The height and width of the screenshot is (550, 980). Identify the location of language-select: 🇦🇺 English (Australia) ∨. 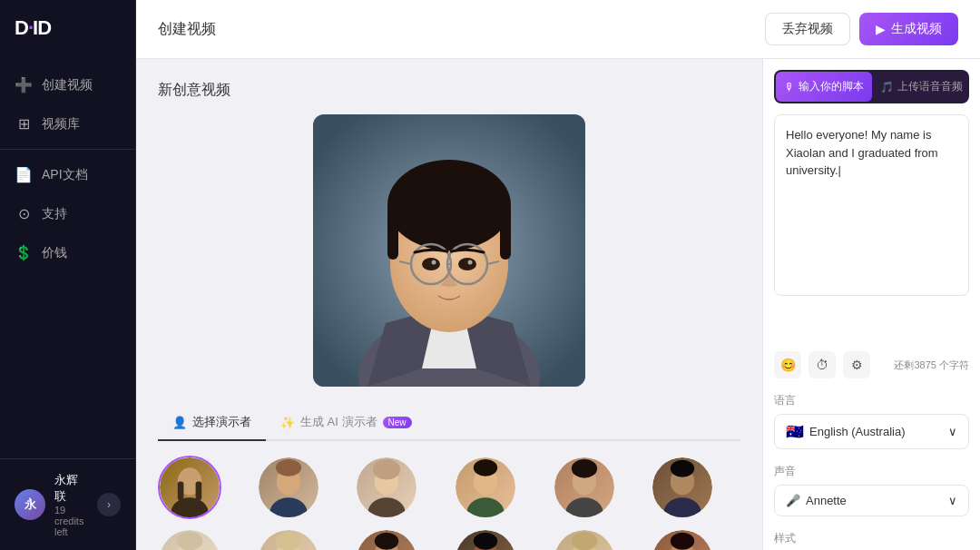
(871, 432).